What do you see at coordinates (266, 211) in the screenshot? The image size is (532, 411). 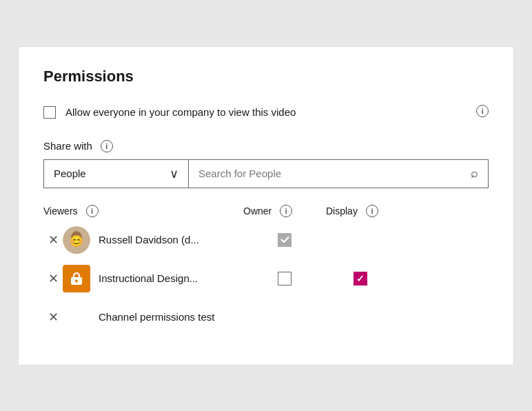 I see `viewers-header: Viewers i Owner i Display i` at bounding box center [266, 211].